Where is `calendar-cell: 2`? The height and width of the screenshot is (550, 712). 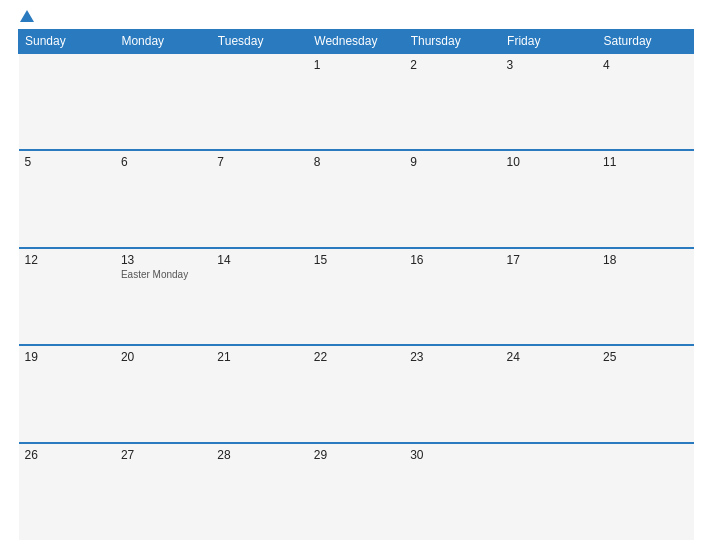 calendar-cell: 2 is located at coordinates (452, 102).